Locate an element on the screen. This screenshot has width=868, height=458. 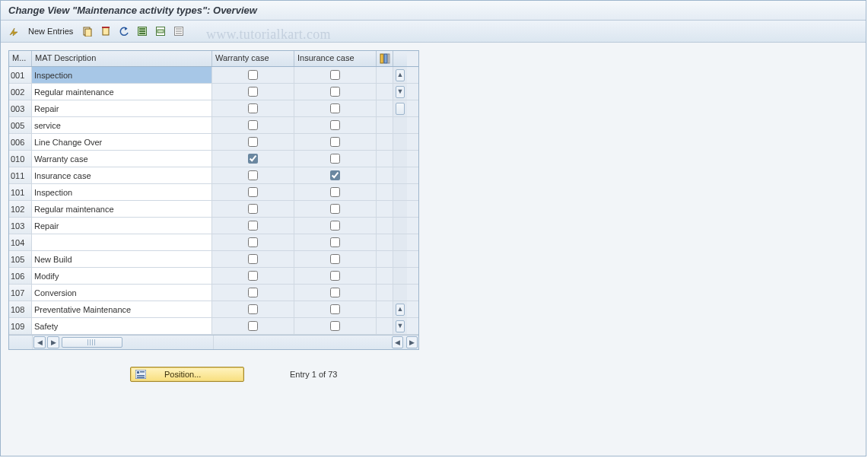
table-row: 105New Build is located at coordinates (214, 259).